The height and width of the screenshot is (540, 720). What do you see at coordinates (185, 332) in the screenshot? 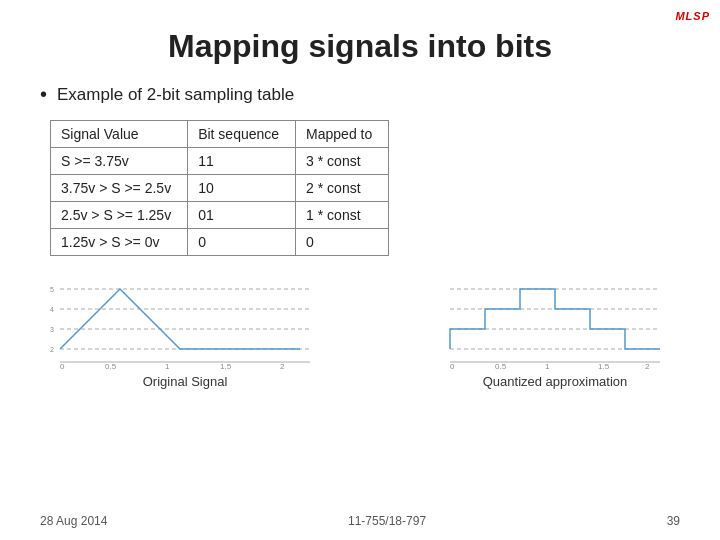
I see `original-signal-block: 0 0.5 1 1.5 2 5 4 3 2 Original Signal` at bounding box center [185, 332].